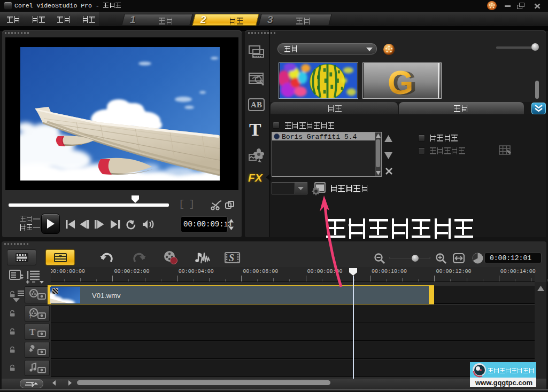  I want to click on svg-text: 1, so click(30, 317).